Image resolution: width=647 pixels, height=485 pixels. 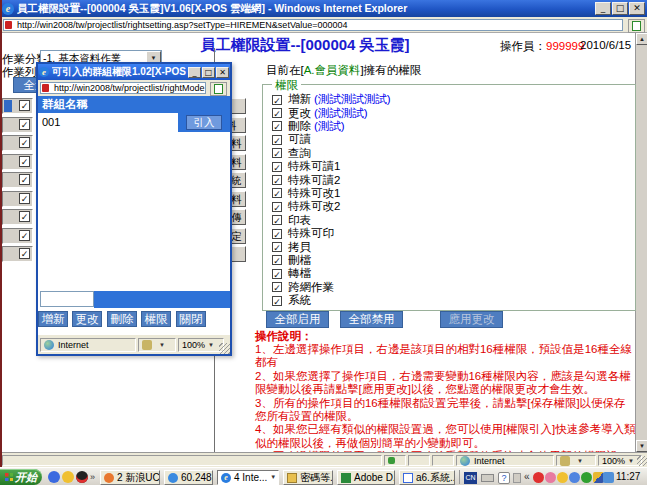 I want to click on status-message-cell, so click(x=192, y=460).